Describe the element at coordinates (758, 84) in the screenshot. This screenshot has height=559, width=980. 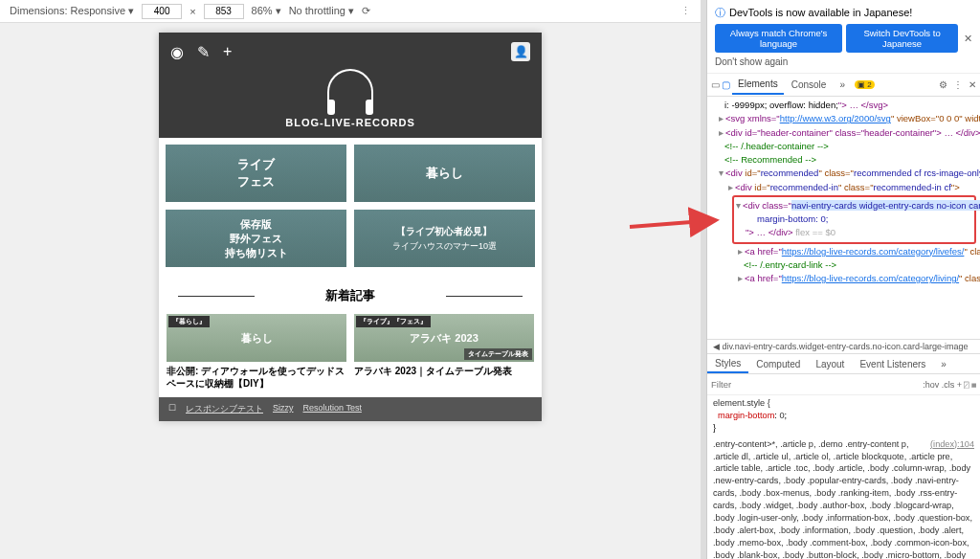
I see `tab-elements: Elements` at that location.